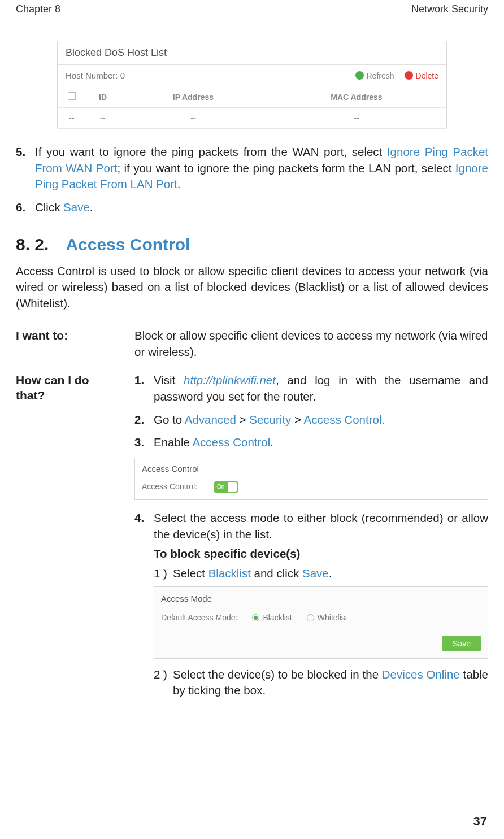 The height and width of the screenshot is (839, 504). What do you see at coordinates (252, 168) in the screenshot?
I see `step-5: 5. If you want to ignore the ping packet…` at bounding box center [252, 168].